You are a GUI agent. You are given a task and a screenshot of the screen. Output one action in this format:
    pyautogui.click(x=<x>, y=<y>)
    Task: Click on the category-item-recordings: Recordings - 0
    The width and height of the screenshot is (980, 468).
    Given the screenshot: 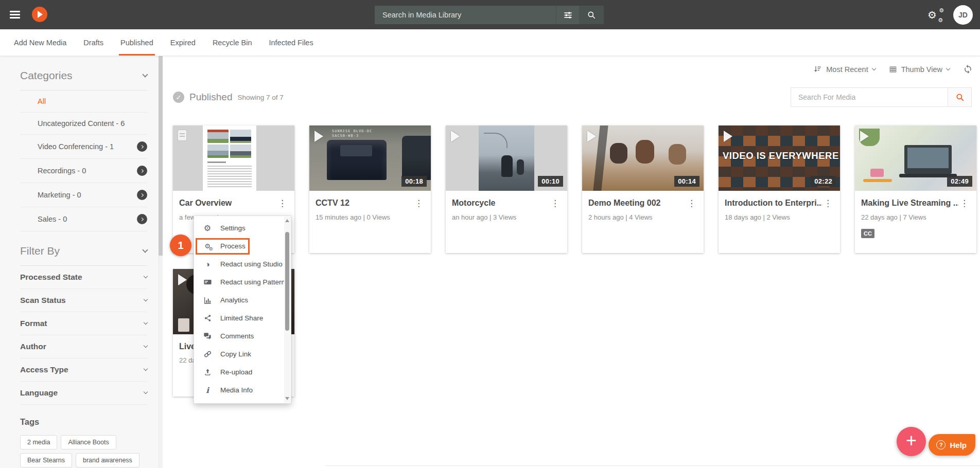 What is the action you would take?
    pyautogui.click(x=83, y=171)
    